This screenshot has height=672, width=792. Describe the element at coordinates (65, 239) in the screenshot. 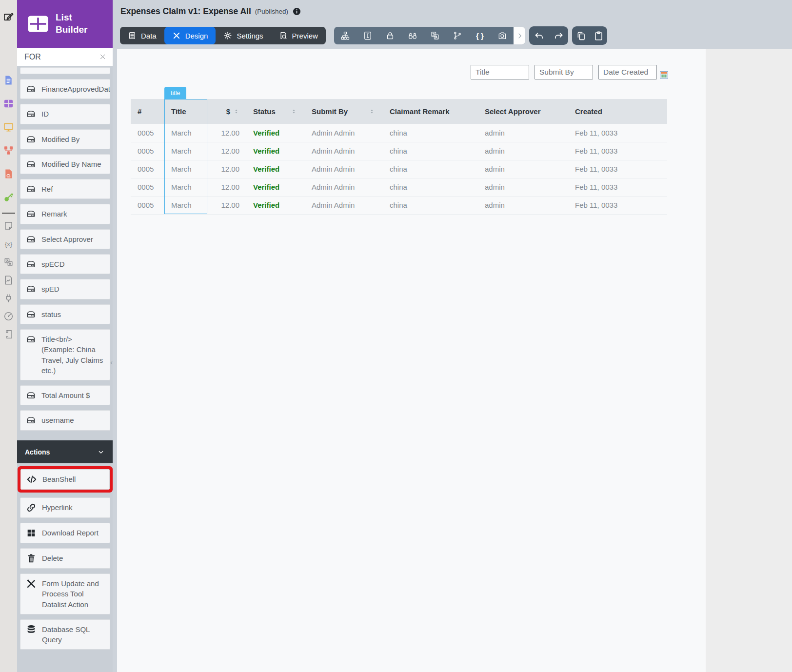

I see `field-item: Select Approver` at that location.